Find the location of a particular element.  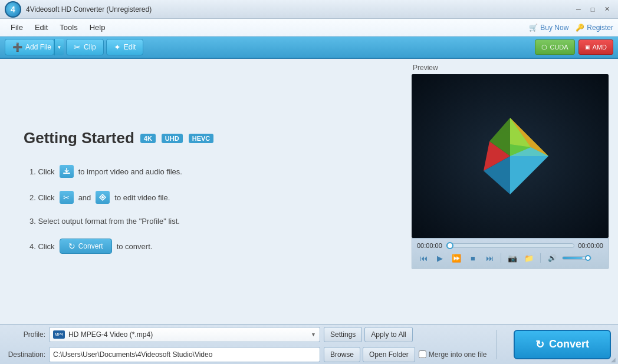

badge-uhd: UHD is located at coordinates (172, 138).